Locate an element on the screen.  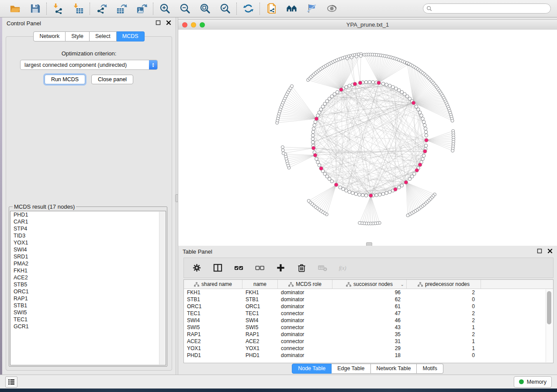
mcds-result-item: GCR1 is located at coordinates (88, 327).